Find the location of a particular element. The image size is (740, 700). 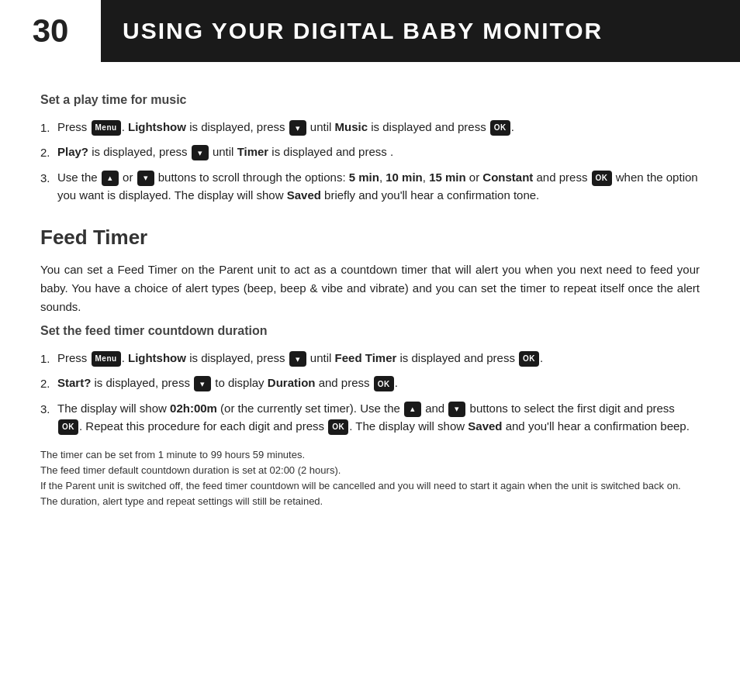

list-item: 3. Use the ▴ or ▾ buttons to scroll thro… is located at coordinates (370, 186).